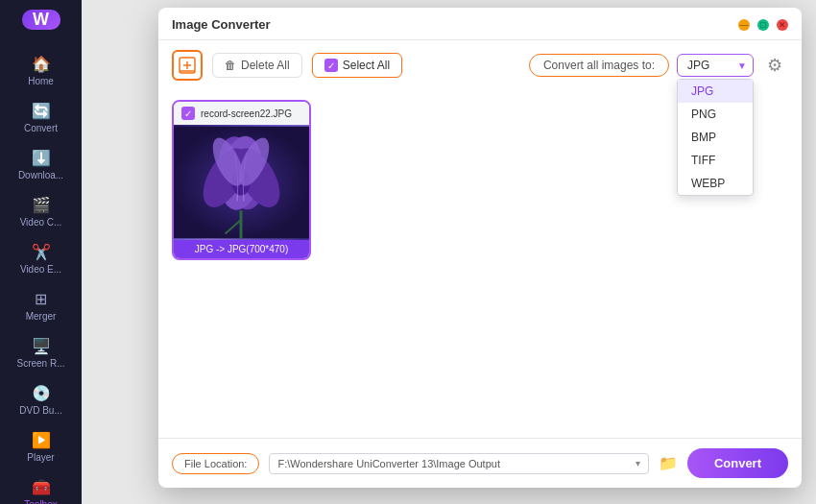  I want to click on home-icon: 🏠, so click(41, 63).